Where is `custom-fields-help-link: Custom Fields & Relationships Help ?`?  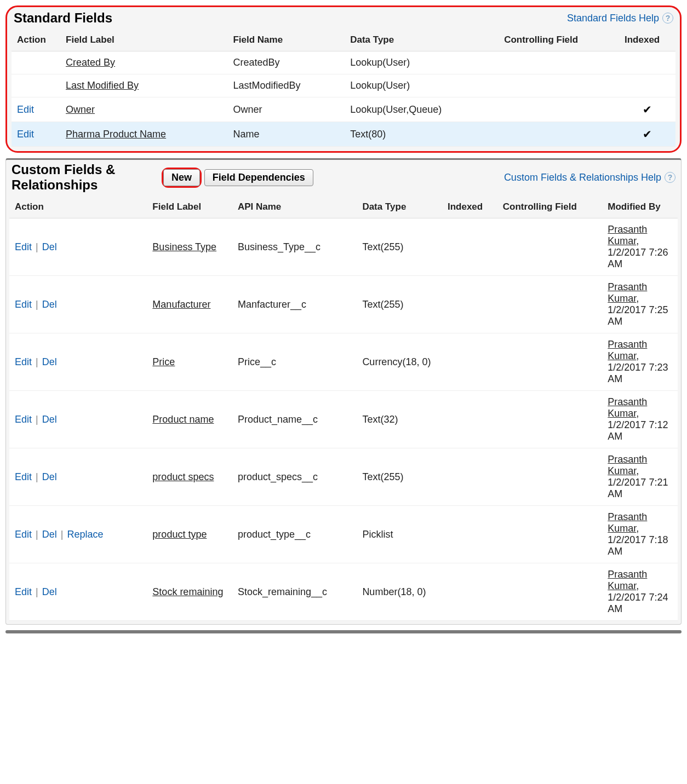
custom-fields-help-link: Custom Fields & Relationships Help ? is located at coordinates (589, 177).